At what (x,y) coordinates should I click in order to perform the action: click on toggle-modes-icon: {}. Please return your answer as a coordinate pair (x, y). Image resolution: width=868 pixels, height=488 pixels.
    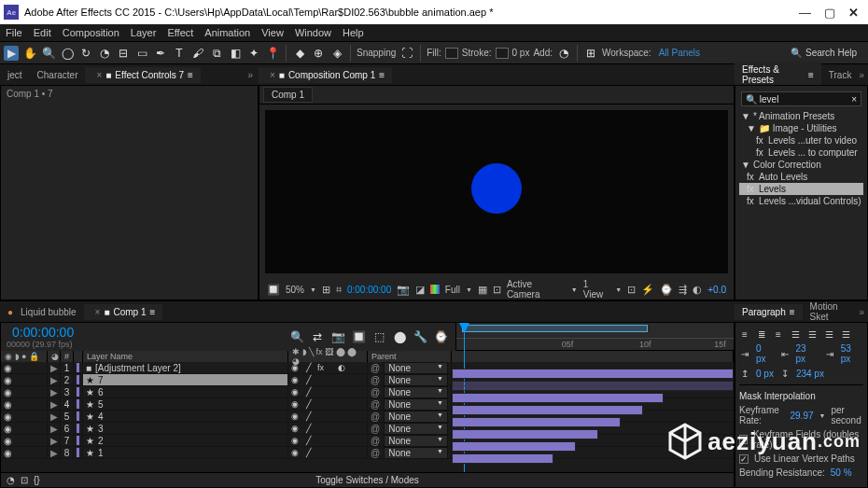
    Looking at the image, I should click on (37, 480).